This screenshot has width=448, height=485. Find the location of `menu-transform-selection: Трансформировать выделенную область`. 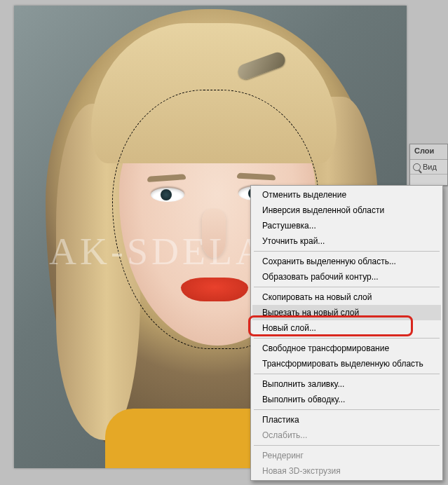

menu-transform-selection: Трансформировать выделенную область is located at coordinates (346, 364).